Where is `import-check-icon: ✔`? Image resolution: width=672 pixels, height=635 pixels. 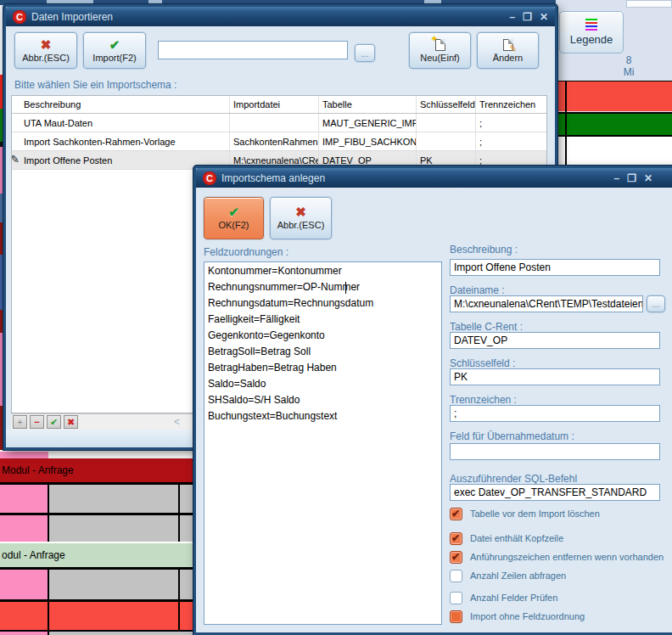
import-check-icon: ✔ is located at coordinates (115, 45).